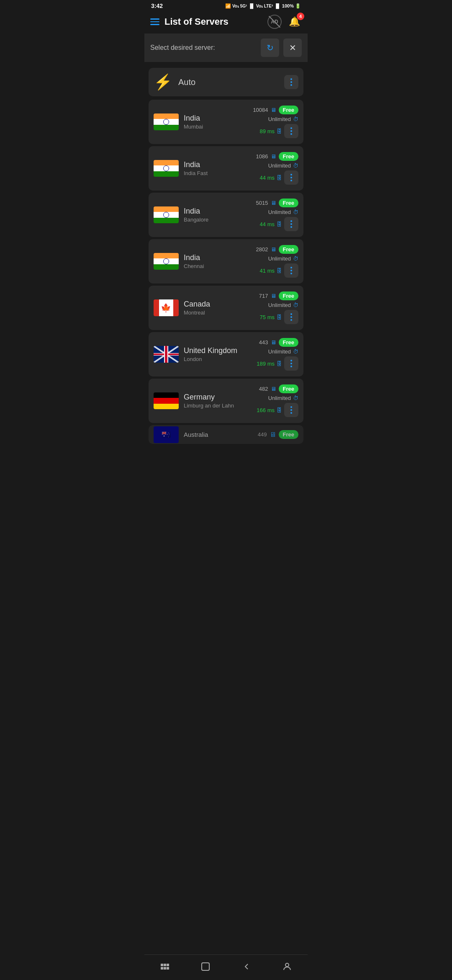 The height and width of the screenshot is (980, 452). What do you see at coordinates (262, 250) in the screenshot?
I see `server-users: 2802` at bounding box center [262, 250].